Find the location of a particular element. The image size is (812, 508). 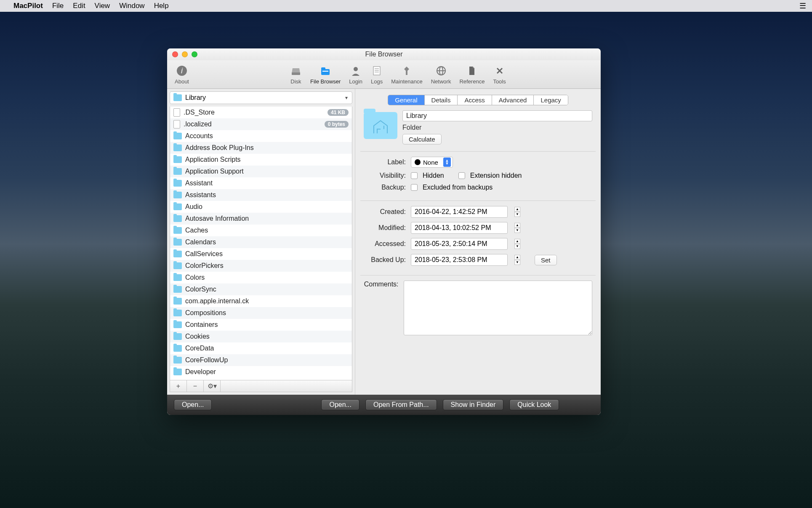

quick-look-button: Quick Look is located at coordinates (534, 405).